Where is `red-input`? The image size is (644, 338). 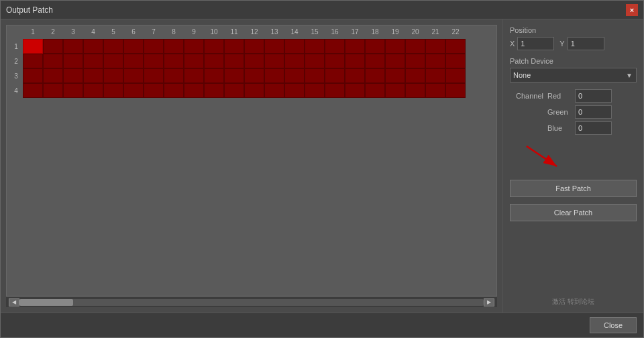 red-input is located at coordinates (593, 96).